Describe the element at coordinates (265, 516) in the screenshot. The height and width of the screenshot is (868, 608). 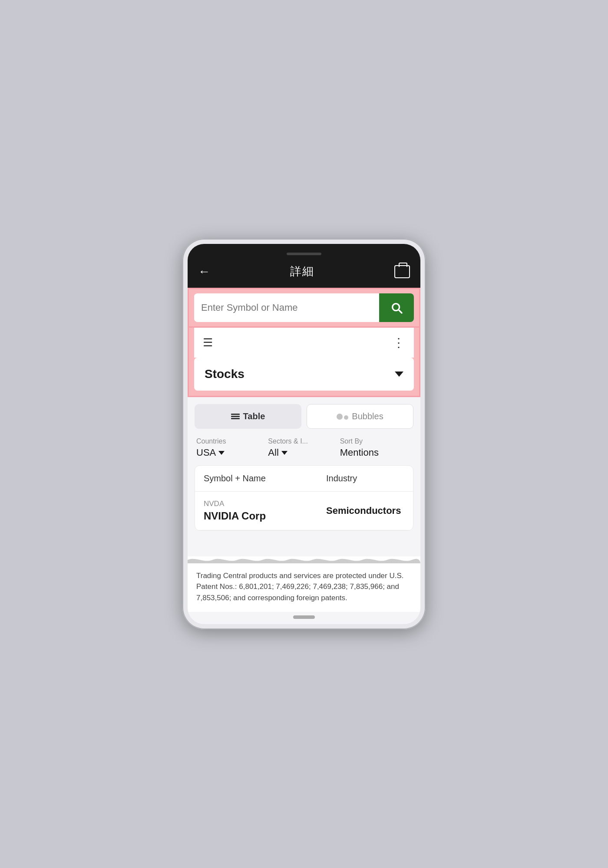
I see `stock-name: NVIDIA Corp` at that location.